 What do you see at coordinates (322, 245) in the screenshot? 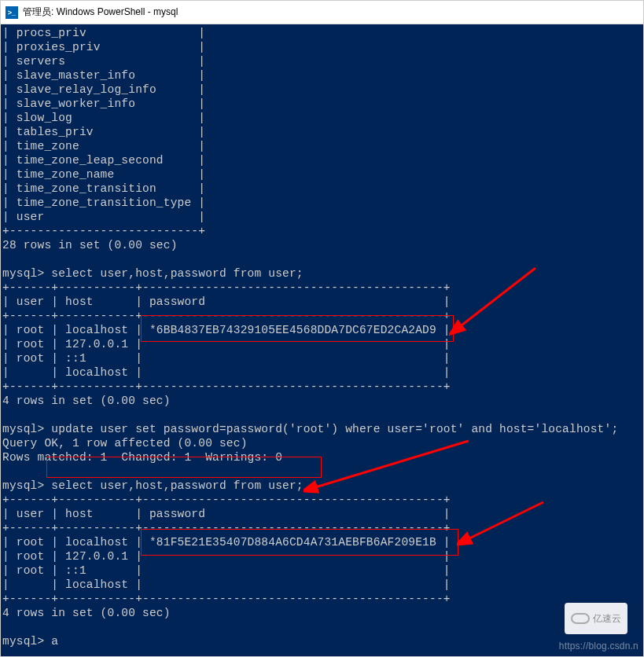
I see `terminal-line: 28 rows in set (0.00 sec)` at bounding box center [322, 245].